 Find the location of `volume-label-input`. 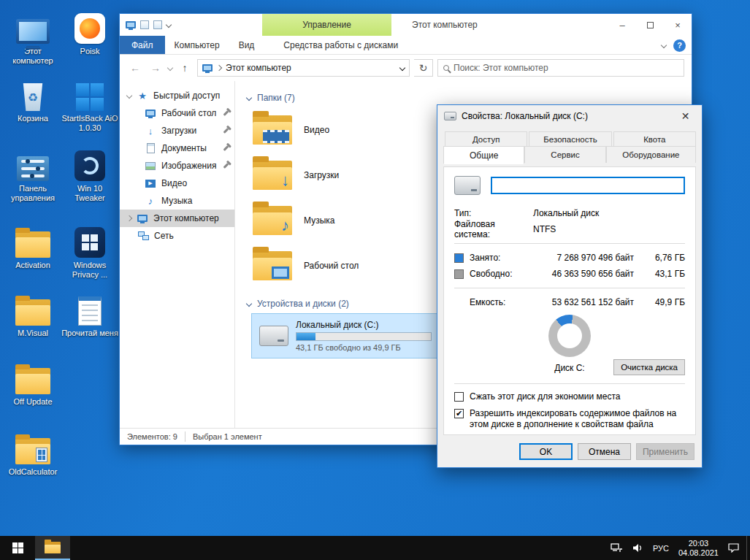

volume-label-input is located at coordinates (588, 185).